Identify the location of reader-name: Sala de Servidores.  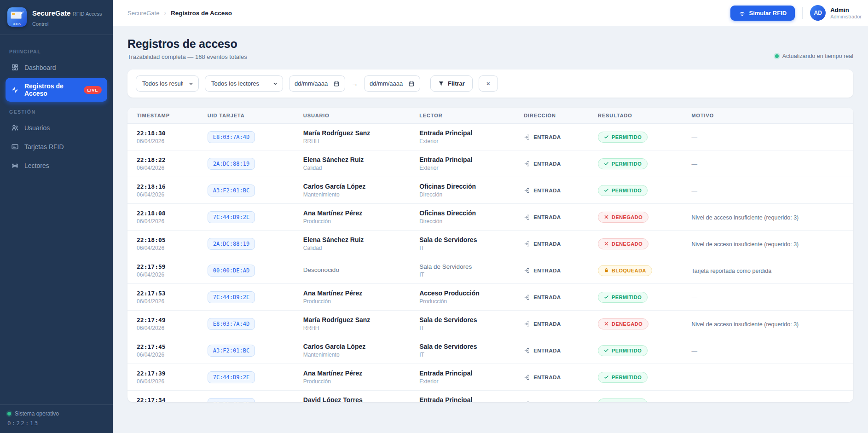
(464, 240).